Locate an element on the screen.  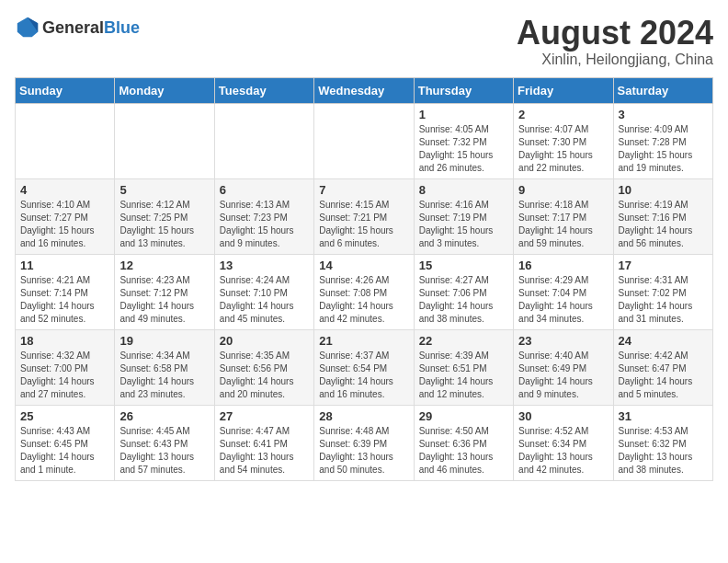
calendar-cell: 31Sunrise: 4:53 AM Sunset: 6:32 PM Dayli… is located at coordinates (663, 442).